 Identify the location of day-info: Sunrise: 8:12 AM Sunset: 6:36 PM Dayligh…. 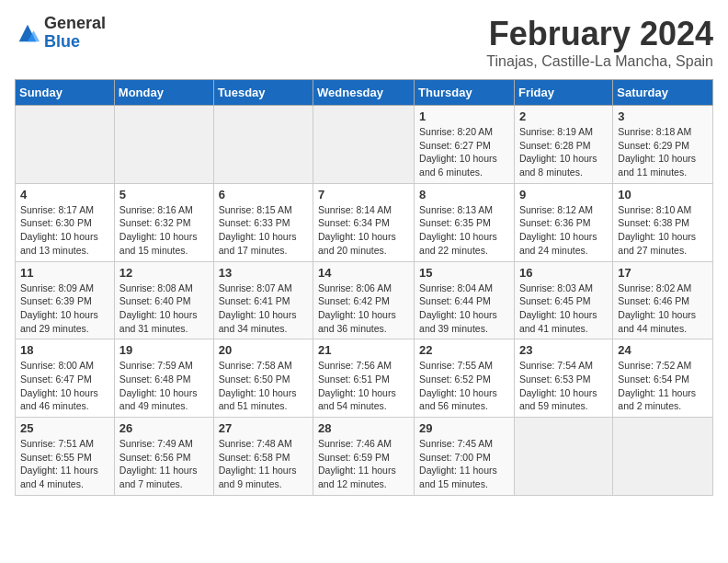
(563, 230).